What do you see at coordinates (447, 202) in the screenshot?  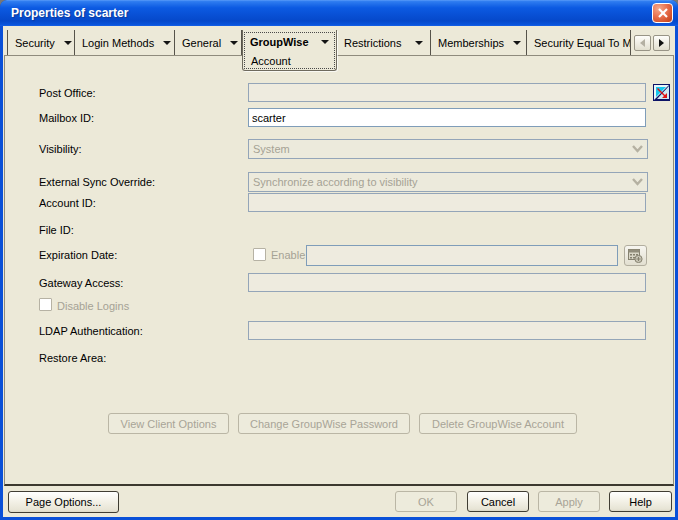 I see `account-id-field` at bounding box center [447, 202].